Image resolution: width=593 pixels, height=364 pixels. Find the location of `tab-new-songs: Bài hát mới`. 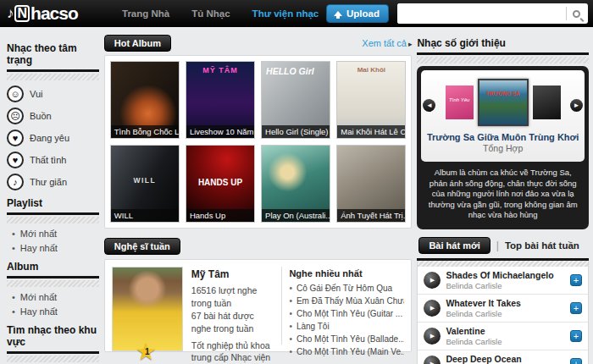

tab-new-songs: Bài hát mới is located at coordinates (454, 245).